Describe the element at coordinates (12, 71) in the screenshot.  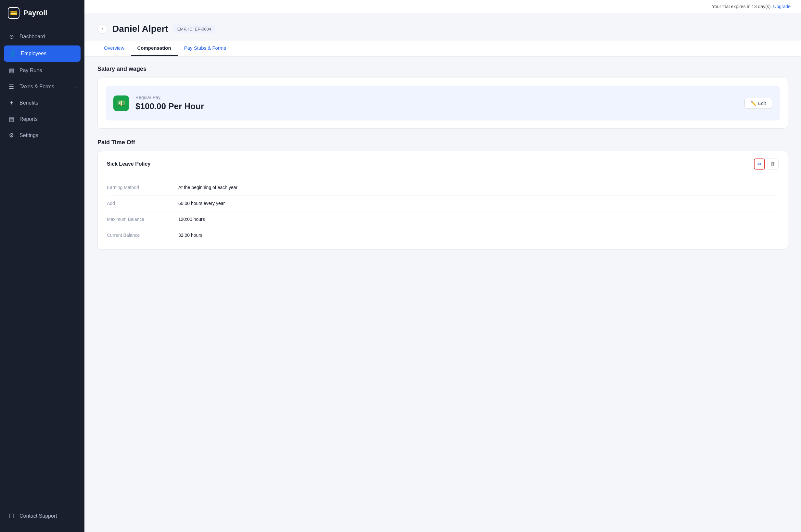
I see `pay-runs-icon: ▦` at that location.